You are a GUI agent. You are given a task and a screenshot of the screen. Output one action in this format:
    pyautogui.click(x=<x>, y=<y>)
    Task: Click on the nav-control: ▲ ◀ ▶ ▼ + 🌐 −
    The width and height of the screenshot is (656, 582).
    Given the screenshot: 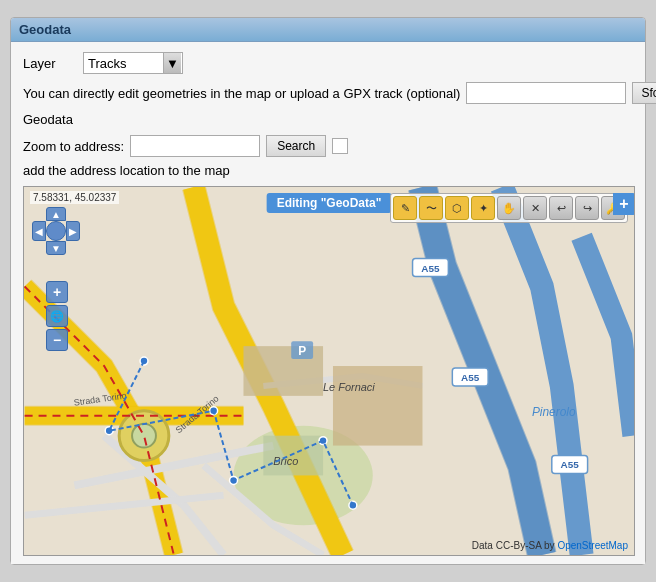 What is the action you would take?
    pyautogui.click(x=56, y=231)
    